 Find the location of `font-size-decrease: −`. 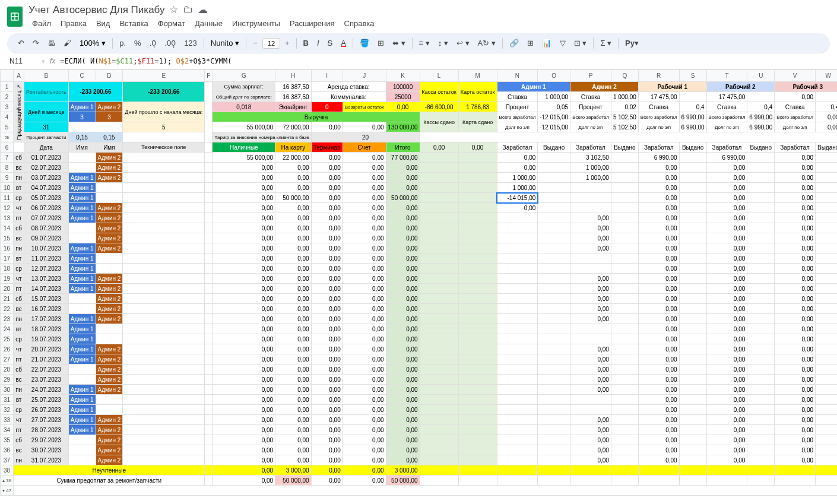

font-size-decrease: − is located at coordinates (255, 43).